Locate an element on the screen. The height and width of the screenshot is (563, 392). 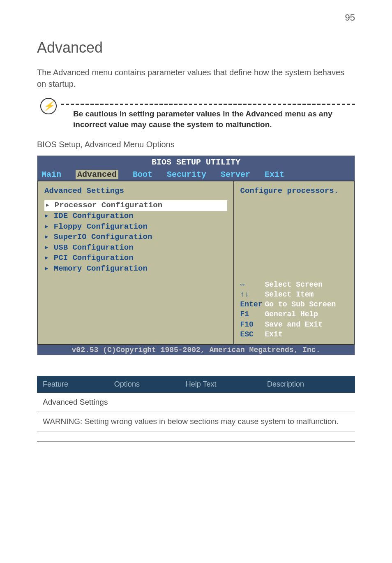
bios-item-memory: Memory Configuration is located at coordinates (136, 269).